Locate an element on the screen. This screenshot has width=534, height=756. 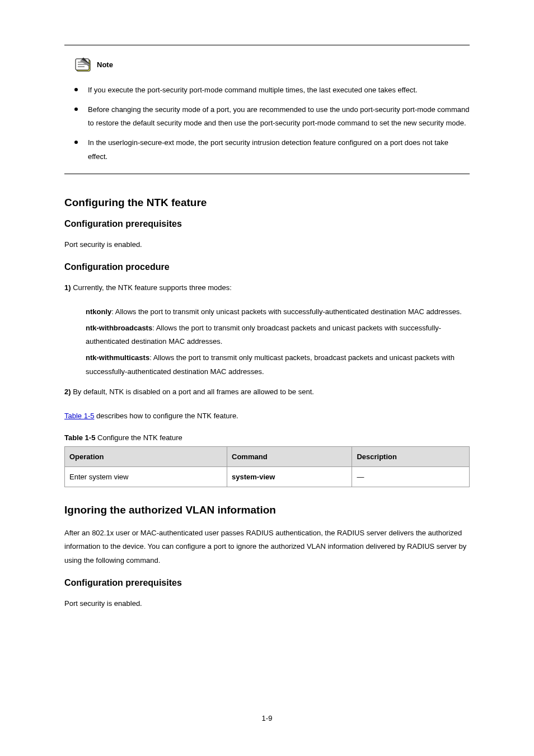
bullet-text: Before changing the security mode of a p… is located at coordinates (279, 116).